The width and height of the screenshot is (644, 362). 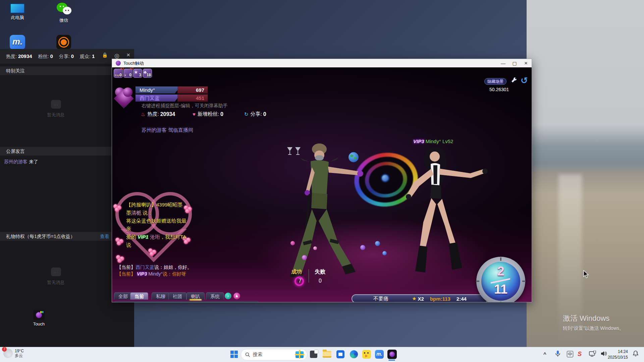 What do you see at coordinates (495, 81) in the screenshot?
I see `hide-scene-button: 隐藏场景` at bounding box center [495, 81].